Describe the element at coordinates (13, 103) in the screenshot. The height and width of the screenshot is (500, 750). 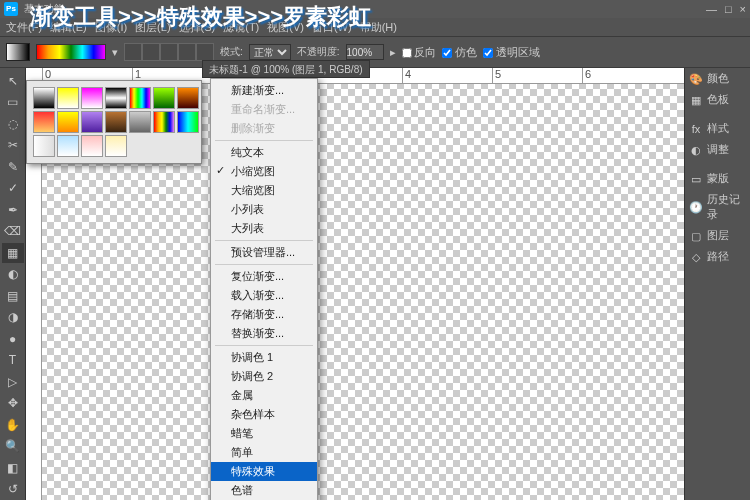
I see `tool-1: ▭` at that location.